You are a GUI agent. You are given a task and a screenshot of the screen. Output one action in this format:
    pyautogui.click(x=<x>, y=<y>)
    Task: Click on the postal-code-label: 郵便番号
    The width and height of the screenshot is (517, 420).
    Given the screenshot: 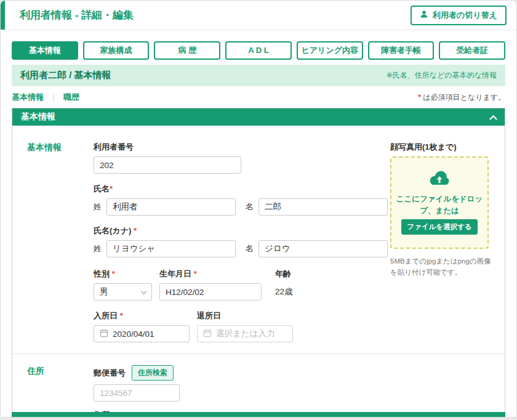 What is the action you would take?
    pyautogui.click(x=110, y=373)
    